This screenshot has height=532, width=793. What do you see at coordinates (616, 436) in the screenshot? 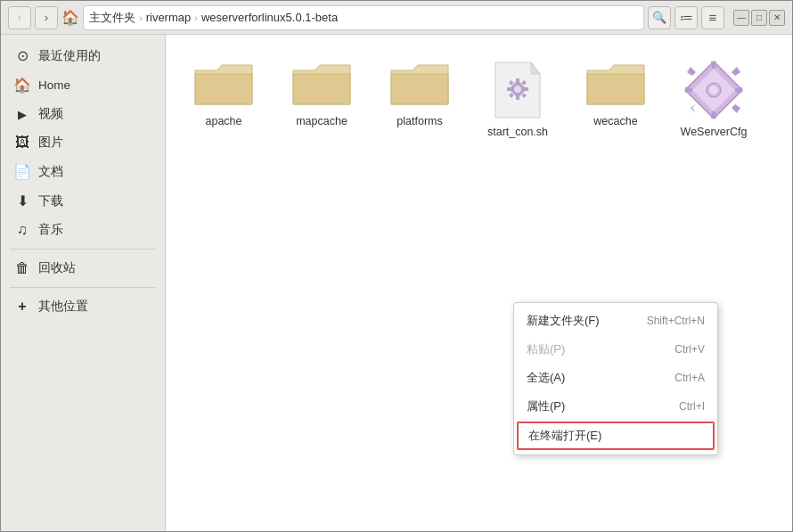
I see `context-menu-open-terminal: 在终端打开(E)` at bounding box center [616, 436].